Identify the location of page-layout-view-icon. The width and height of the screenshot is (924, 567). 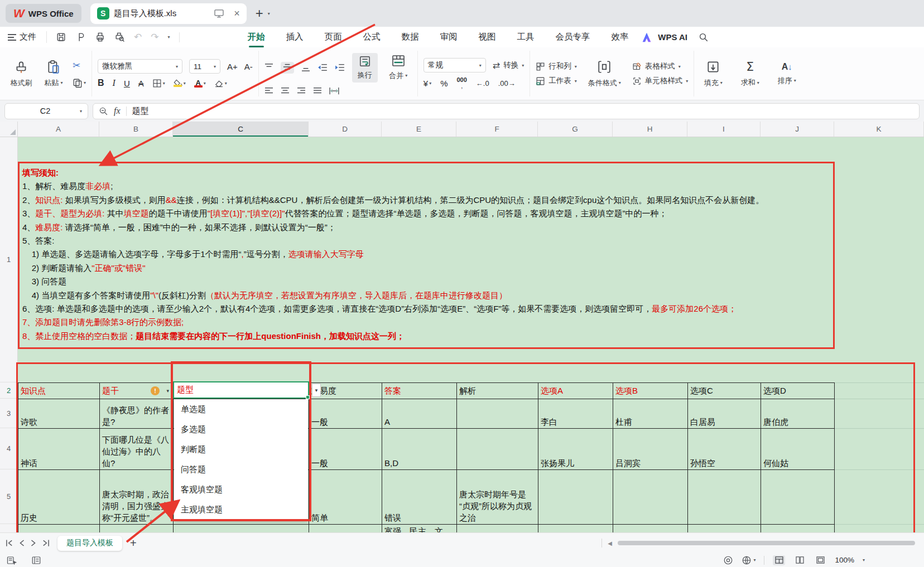
(800, 560).